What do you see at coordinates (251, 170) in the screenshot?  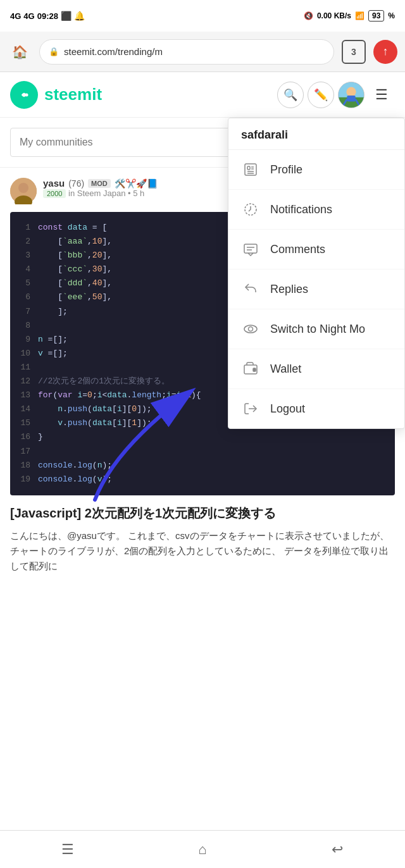 I see `profile-icon` at bounding box center [251, 170].